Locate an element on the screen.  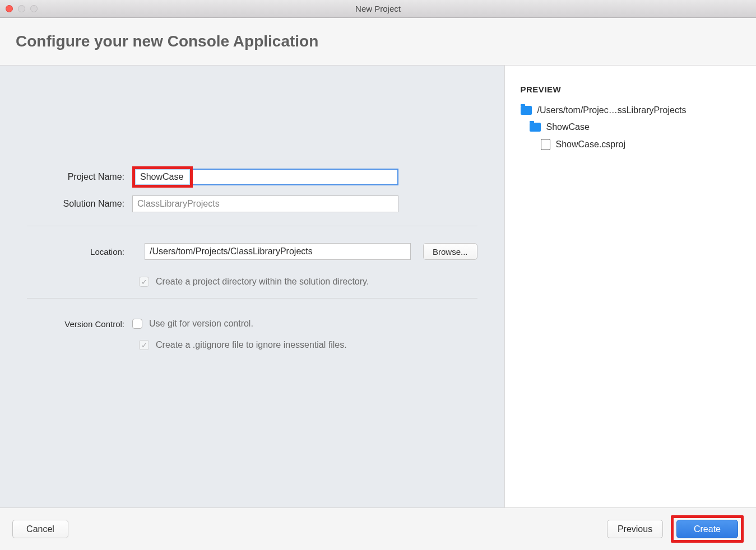
gitignore-checkbox is located at coordinates (144, 345).